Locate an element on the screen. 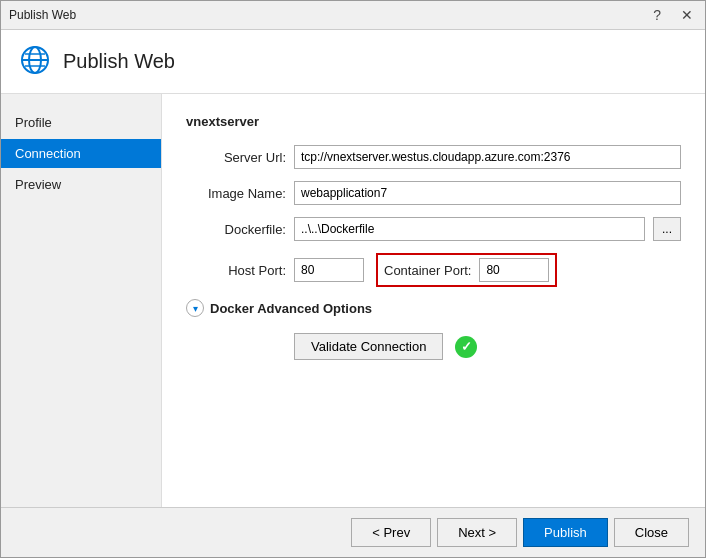 This screenshot has height=558, width=706. dialog-header: Publish Web is located at coordinates (353, 62).